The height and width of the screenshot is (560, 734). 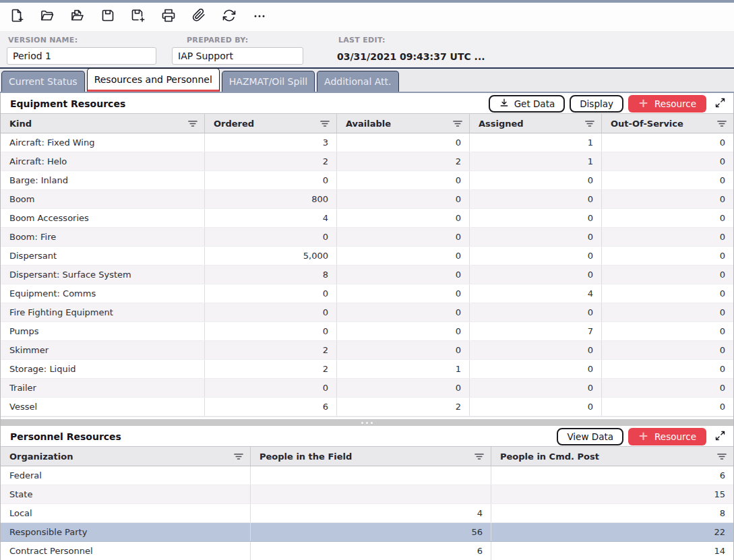 I want to click on panel-splitter, so click(x=367, y=423).